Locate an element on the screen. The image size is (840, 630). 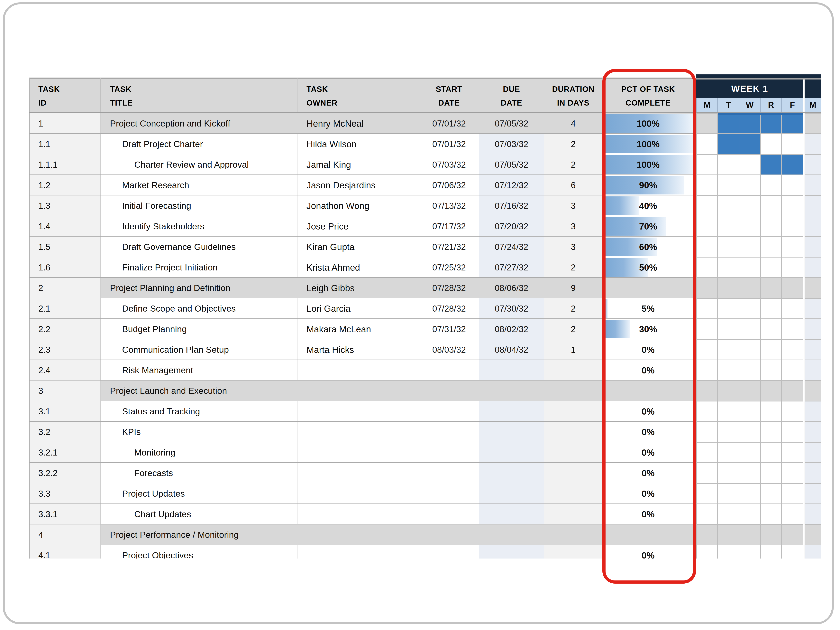
cell-task-owner: Jonathon Wong is located at coordinates (358, 206).